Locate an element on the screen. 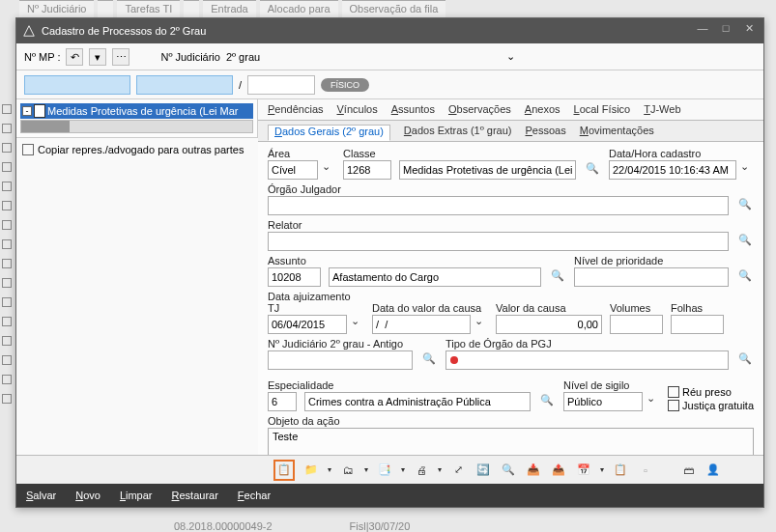  tab-tjweb: TJ-Web is located at coordinates (662, 112).